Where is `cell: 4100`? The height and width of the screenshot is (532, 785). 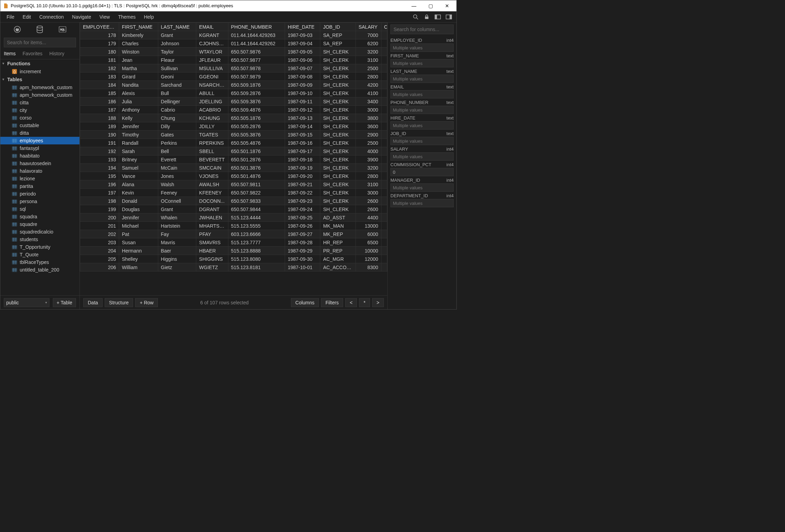 cell: 4100 is located at coordinates (368, 93).